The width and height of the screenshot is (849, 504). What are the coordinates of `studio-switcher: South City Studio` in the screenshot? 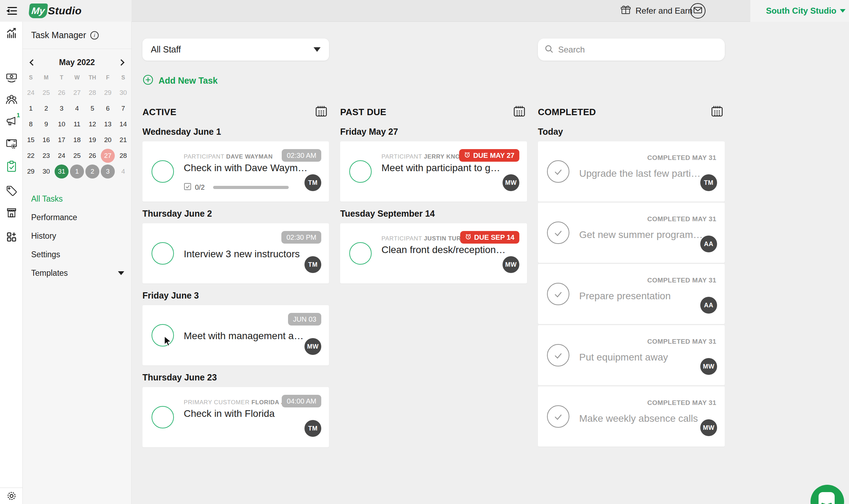 It's located at (806, 11).